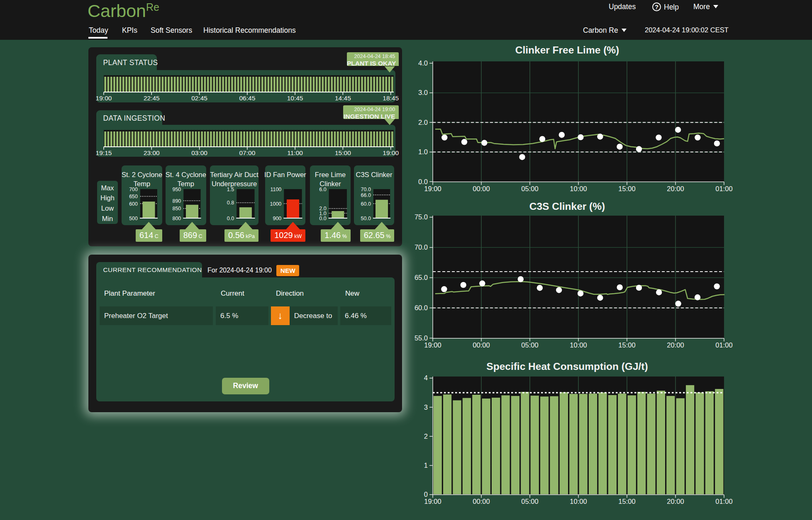 This screenshot has width=812, height=520. Describe the element at coordinates (426, 465) in the screenshot. I see `svg-text: 1` at that location.